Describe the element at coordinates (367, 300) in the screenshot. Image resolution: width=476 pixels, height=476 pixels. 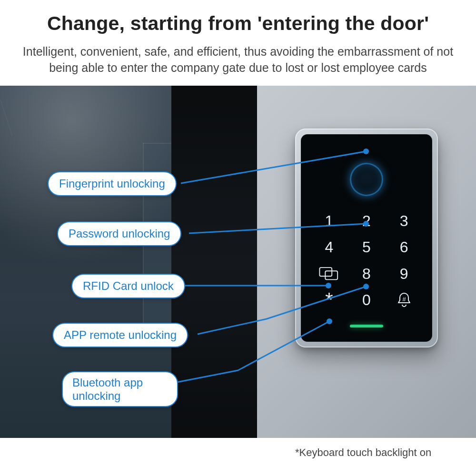
I see `key-0: 0` at that location.